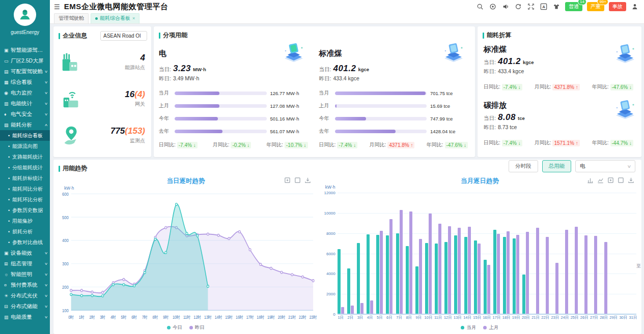 This screenshot has height=334, width=644. I want to click on user-icon, so click(635, 7).